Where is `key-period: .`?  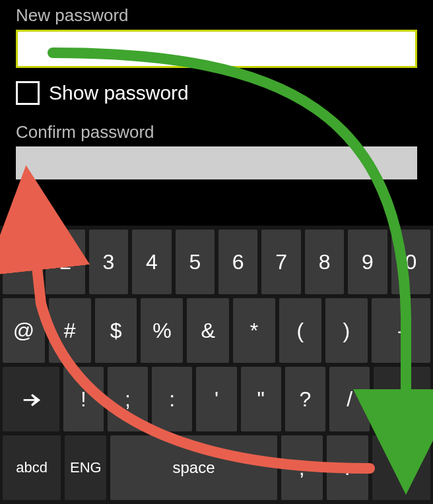
key-period: . is located at coordinates (347, 468).